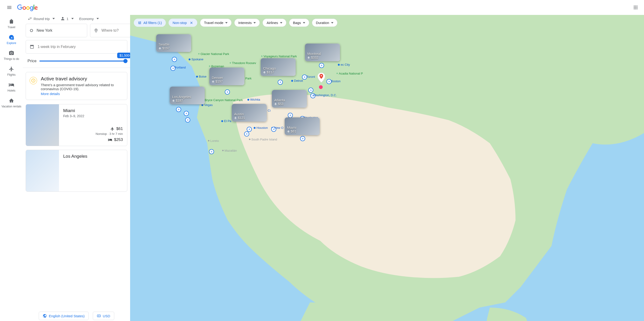 Image resolution: width=644 pixels, height=321 pixels. What do you see at coordinates (311, 77) in the screenshot?
I see `map-city-label: Toront` at bounding box center [311, 77].